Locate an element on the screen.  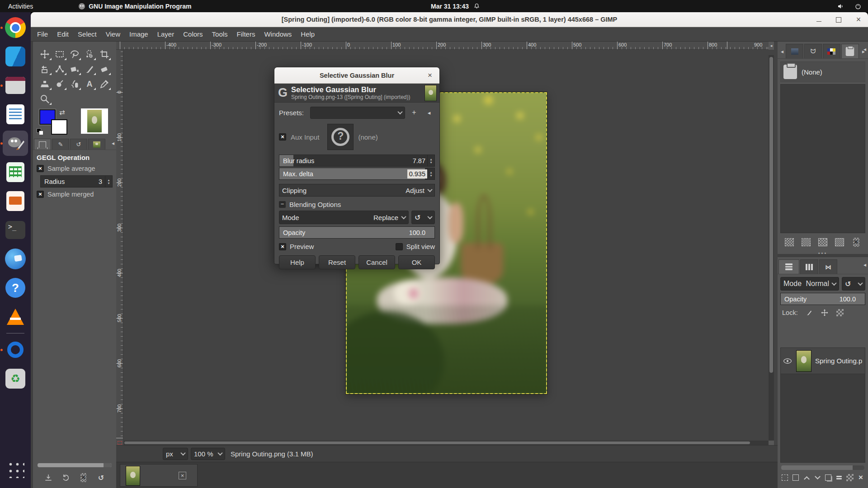
zoom-selector: 100 % is located at coordinates (208, 454).